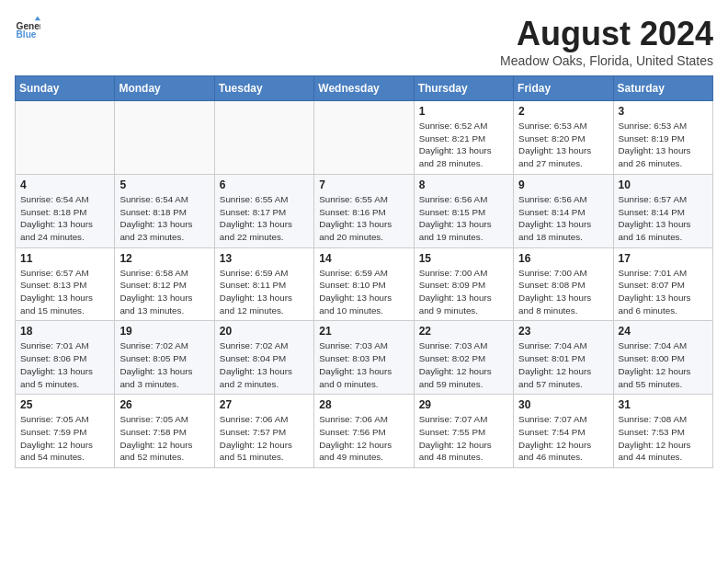  I want to click on calendar-day-cell: 25Sunrise: 7:05 AM Sunset: 7:59 PM Dayli…, so click(65, 431).